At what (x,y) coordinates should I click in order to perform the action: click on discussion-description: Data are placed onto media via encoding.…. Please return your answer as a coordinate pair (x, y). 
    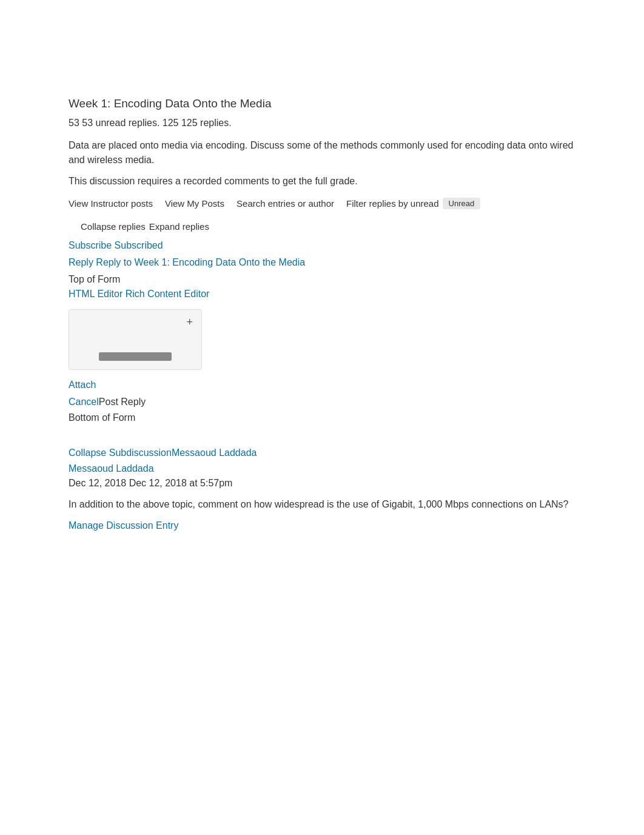
    Looking at the image, I should click on (322, 153).